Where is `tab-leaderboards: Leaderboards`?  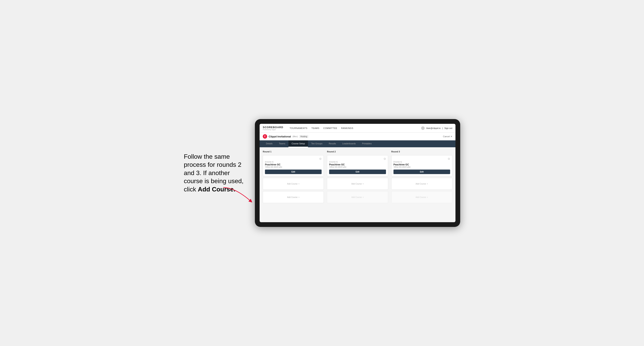
tab-leaderboards: Leaderboards is located at coordinates (349, 144).